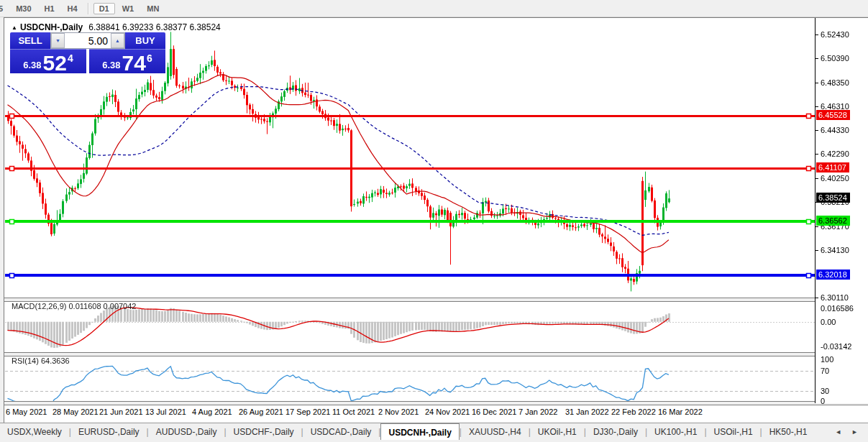  Describe the element at coordinates (434, 431) in the screenshot. I see `chart-tab-bar: USDX,Weekly|EURUSD-,Daily|AUDUSD-,Daily|…` at that location.